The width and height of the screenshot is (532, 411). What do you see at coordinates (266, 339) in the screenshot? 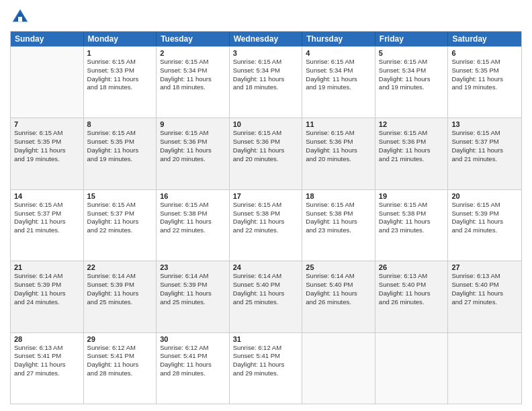
I see `day-number: 31` at bounding box center [266, 339].